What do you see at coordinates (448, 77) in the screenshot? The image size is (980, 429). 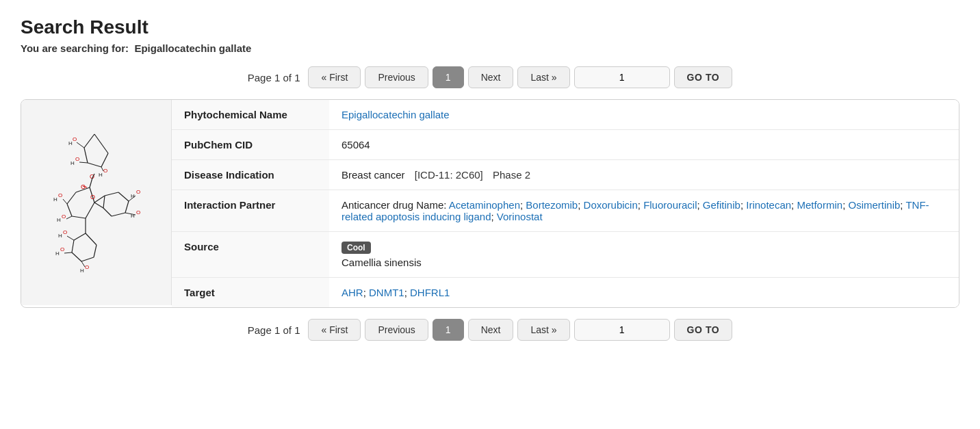 I see `current-page-button-top: 1` at bounding box center [448, 77].